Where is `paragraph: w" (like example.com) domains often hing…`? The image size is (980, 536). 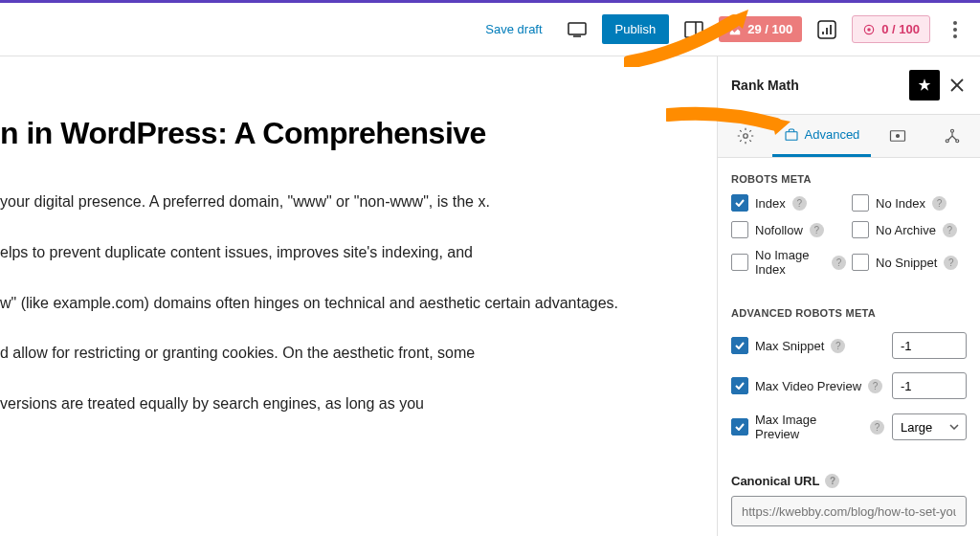 paragraph: w" (like example.com) domains often hing… is located at coordinates (358, 304).